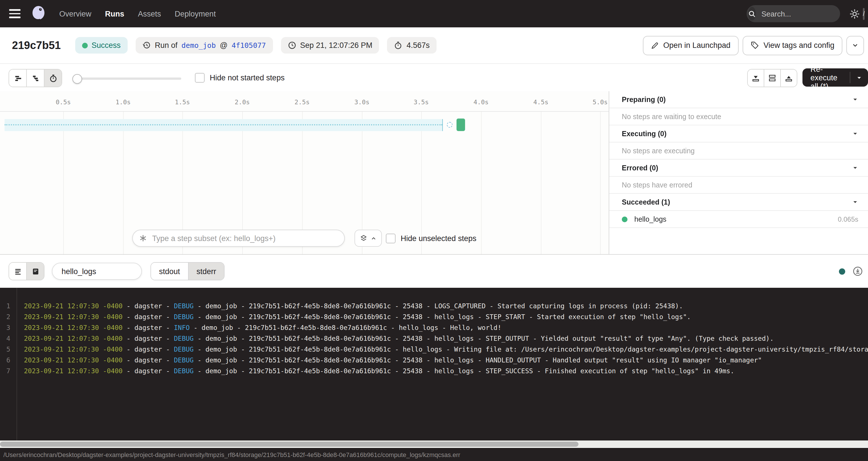 The width and height of the screenshot is (868, 461). What do you see at coordinates (755, 78) in the screenshot?
I see `collapse-down-icon` at bounding box center [755, 78].